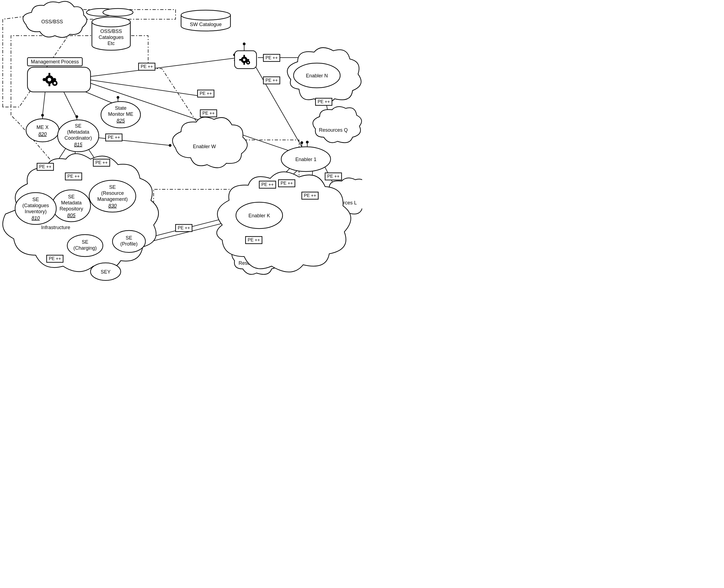  I want to click on svg-text: 825, so click(121, 121).